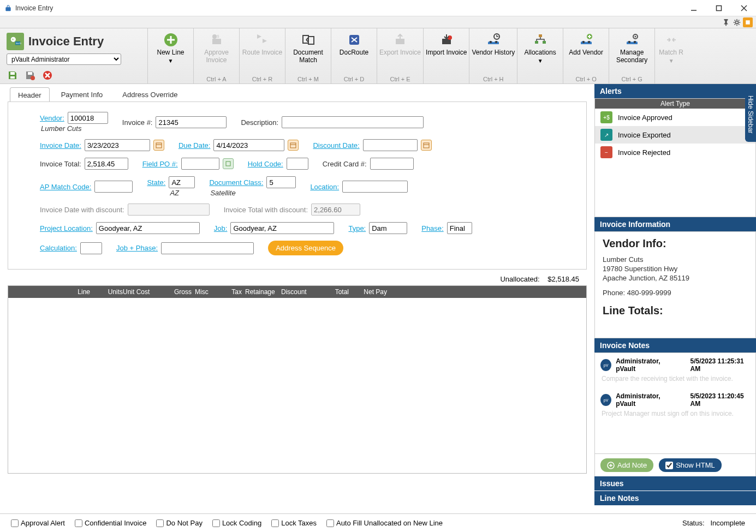 The image size is (756, 532). I want to click on due-date-input, so click(249, 145).